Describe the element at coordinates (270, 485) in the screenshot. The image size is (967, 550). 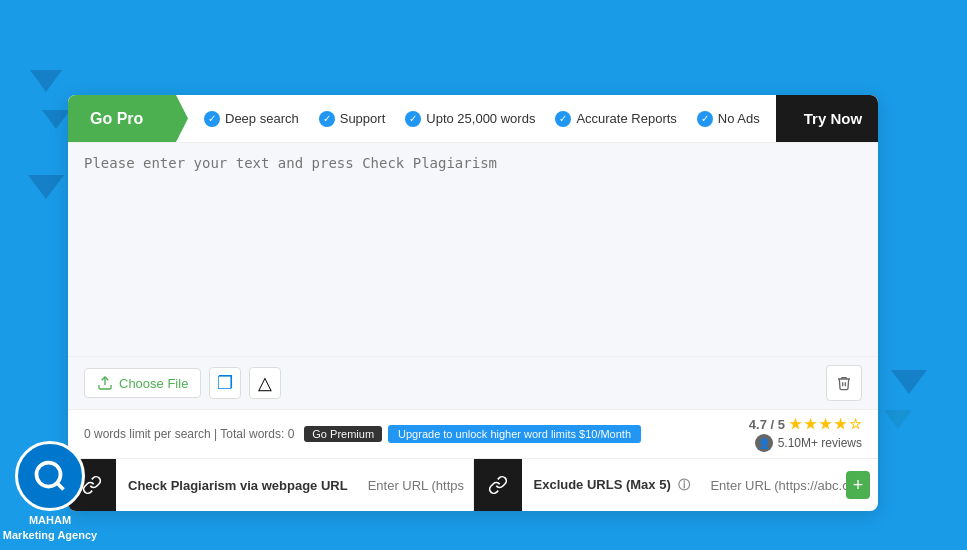
I see `check-plagiarism-url-col: Check Plagiarism via webpage URL` at that location.